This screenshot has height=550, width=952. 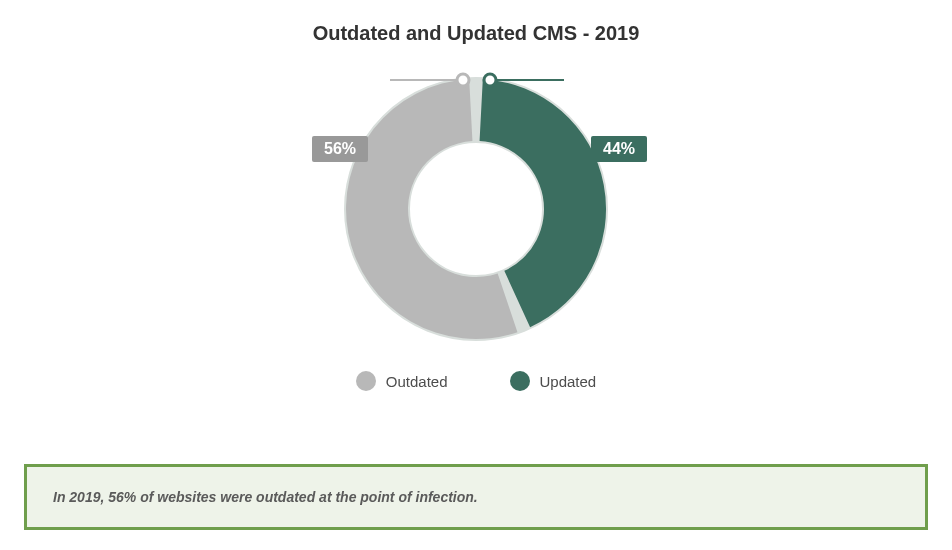 I want to click on caption-text: In 2019, 56% of websites were outdated a…, so click(x=266, y=497).